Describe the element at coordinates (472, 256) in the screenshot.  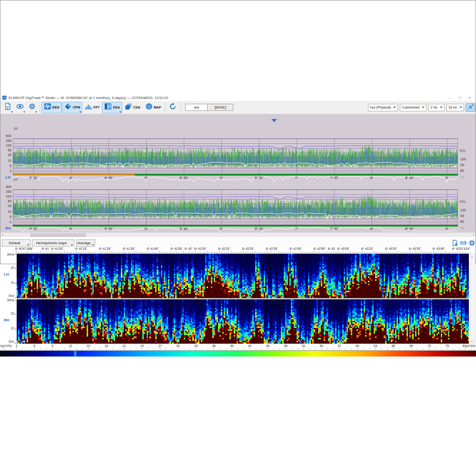
I see `scroll-up-icon: ▴` at that location.